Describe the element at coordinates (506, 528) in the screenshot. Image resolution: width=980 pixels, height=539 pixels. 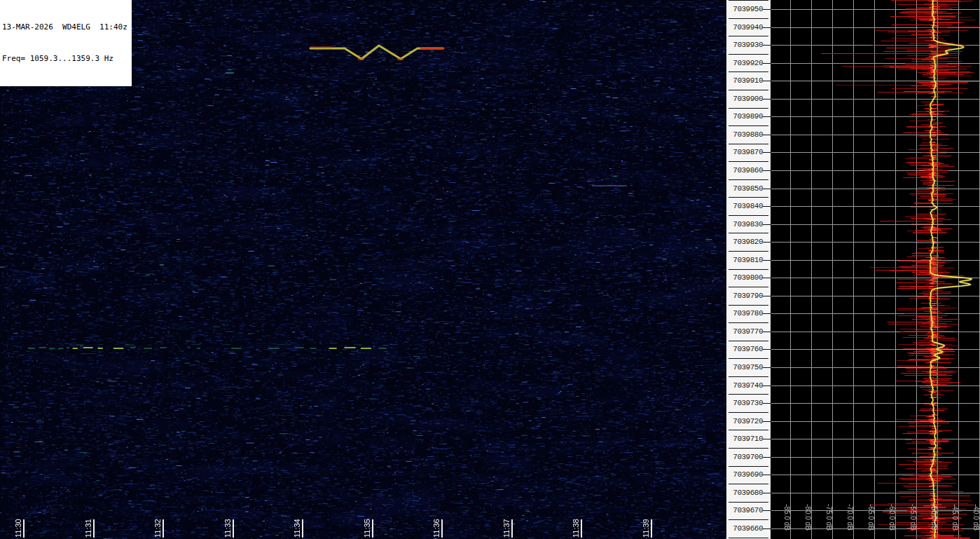
I see `time-axis-label: 11:37` at that location.